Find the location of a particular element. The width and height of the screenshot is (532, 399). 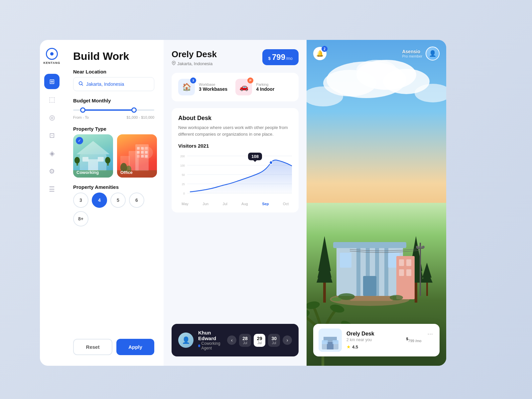

budget-to: $1,000 - $10,000 is located at coordinates (140, 117).